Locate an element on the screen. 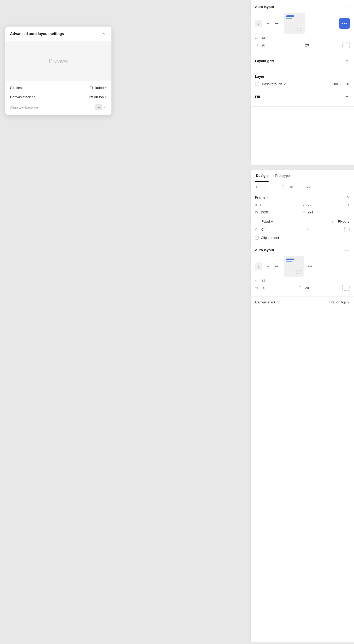 The height and width of the screenshot is (644, 354). align-left-icon: ⊢ is located at coordinates (258, 187).